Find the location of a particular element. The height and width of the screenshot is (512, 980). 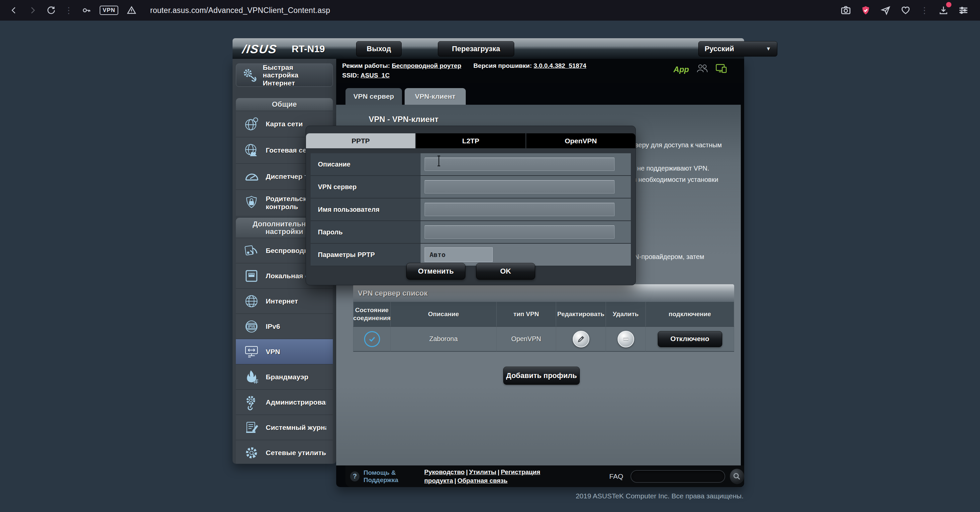

screenshot-camera-icon is located at coordinates (846, 10).